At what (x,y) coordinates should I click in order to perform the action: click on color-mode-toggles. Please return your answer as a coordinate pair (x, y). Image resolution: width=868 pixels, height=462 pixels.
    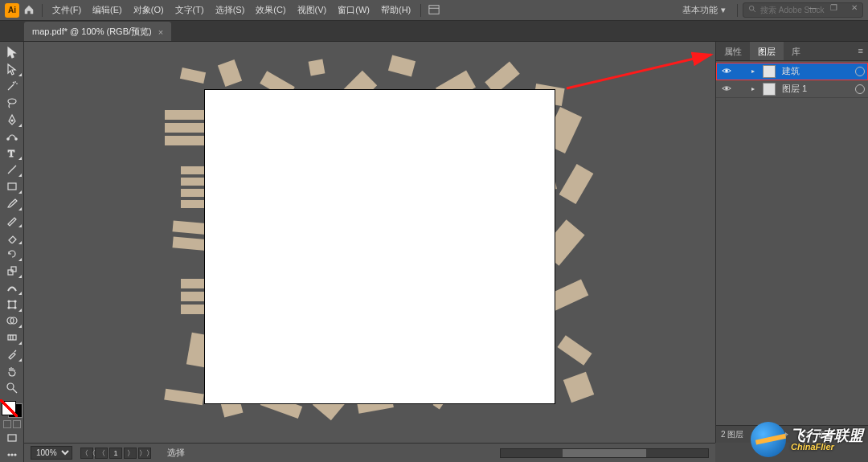
    Looking at the image, I should click on (12, 424).